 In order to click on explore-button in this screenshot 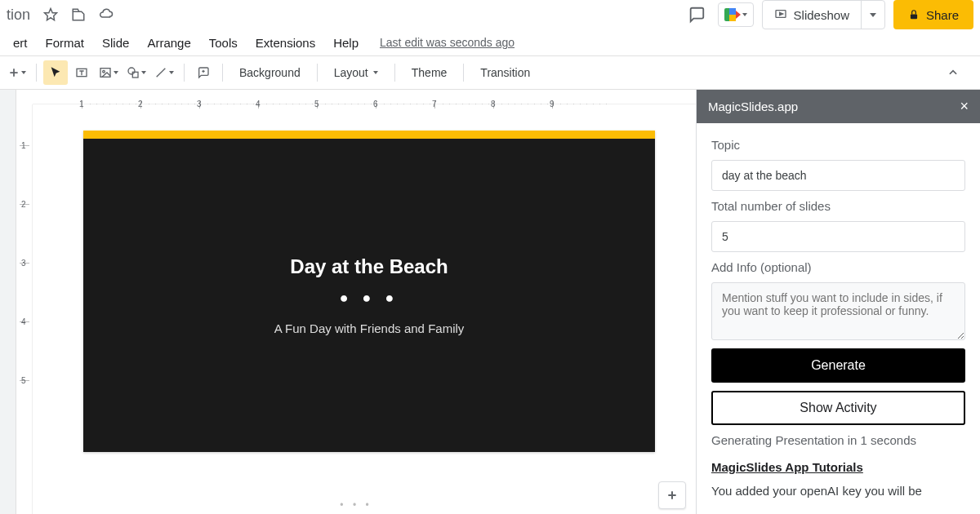, I will do `click(672, 495)`.